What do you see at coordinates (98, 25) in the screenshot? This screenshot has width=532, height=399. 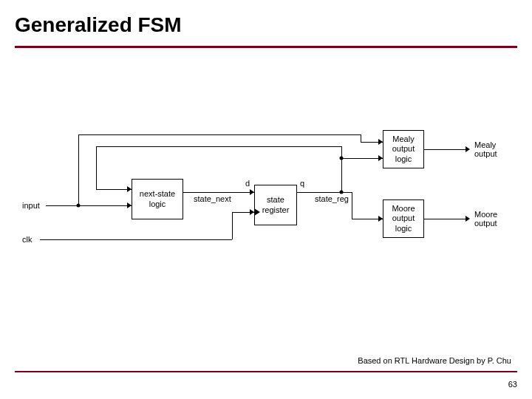 I see `slide-title: Generalized FSM` at bounding box center [98, 25].